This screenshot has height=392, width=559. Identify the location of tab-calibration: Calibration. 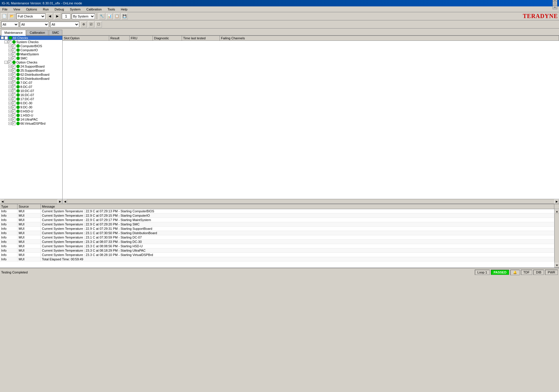
(37, 33).